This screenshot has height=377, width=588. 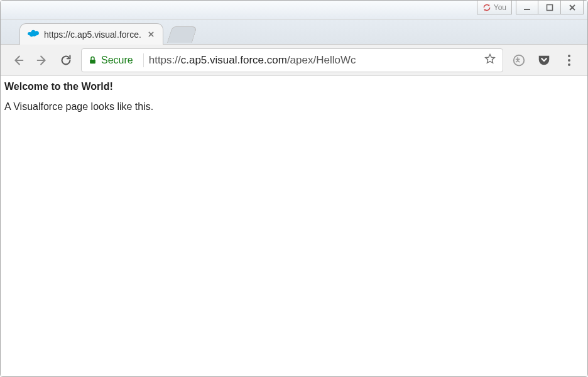 I want to click on tab-title: https://c.ap5.visual.force., so click(x=93, y=35).